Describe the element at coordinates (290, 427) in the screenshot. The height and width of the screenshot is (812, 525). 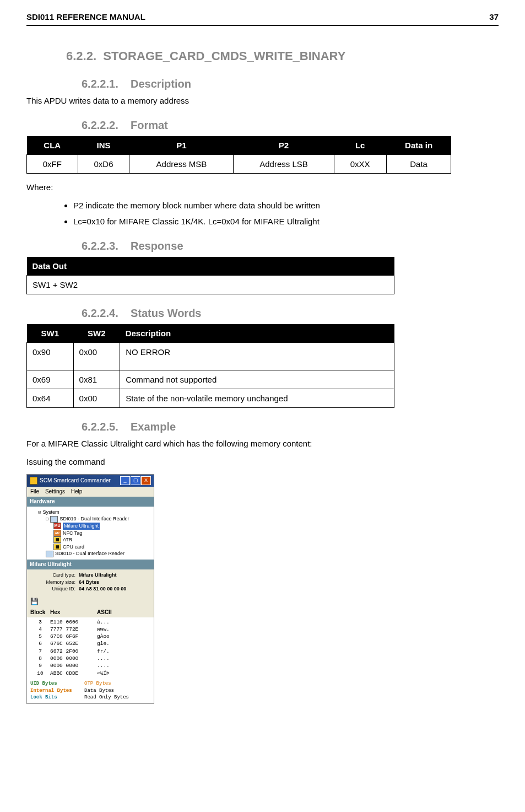
I see `subsection-example: 6.2.2.5. Example` at that location.